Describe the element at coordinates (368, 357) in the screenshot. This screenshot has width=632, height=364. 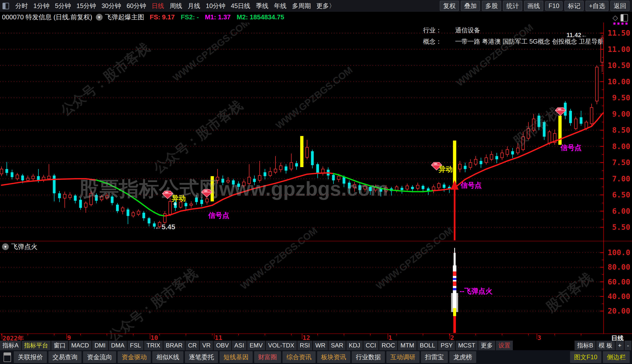
I see `bottom-item-10: 行业数据` at that location.